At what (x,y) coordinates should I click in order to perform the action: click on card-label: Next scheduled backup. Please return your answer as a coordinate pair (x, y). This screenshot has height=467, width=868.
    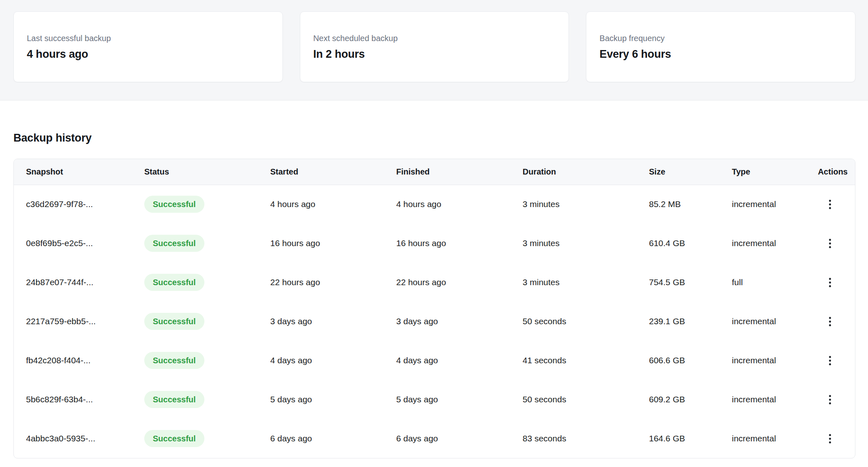
    Looking at the image, I should click on (435, 38).